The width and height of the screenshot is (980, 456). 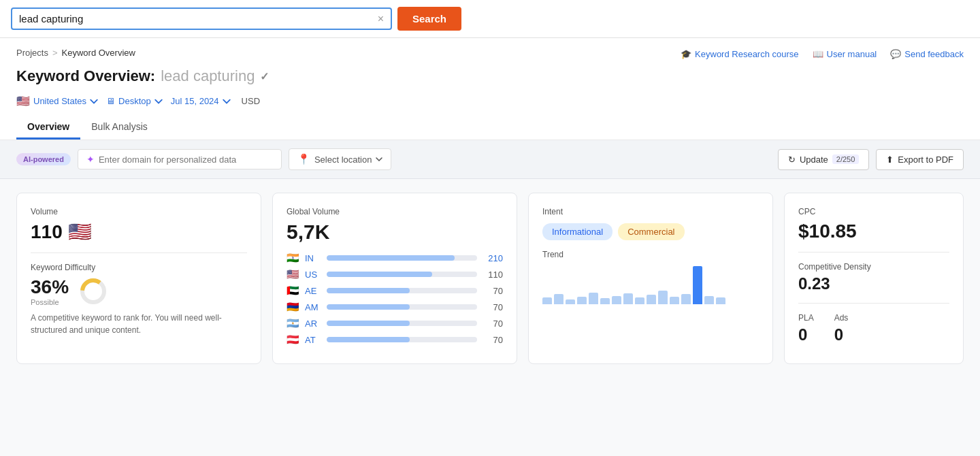 I want to click on clear-icon: ×, so click(x=381, y=19).